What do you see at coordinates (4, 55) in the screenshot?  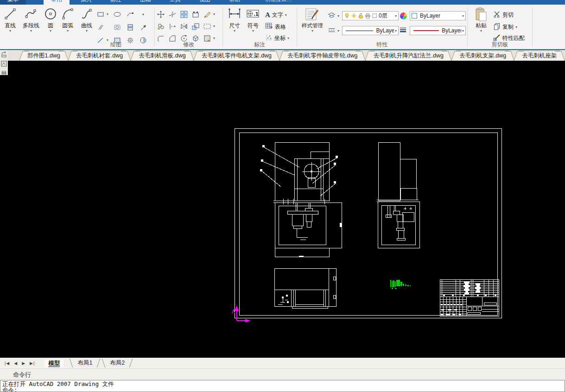 I see `quick-annotation-icon` at bounding box center [4, 55].